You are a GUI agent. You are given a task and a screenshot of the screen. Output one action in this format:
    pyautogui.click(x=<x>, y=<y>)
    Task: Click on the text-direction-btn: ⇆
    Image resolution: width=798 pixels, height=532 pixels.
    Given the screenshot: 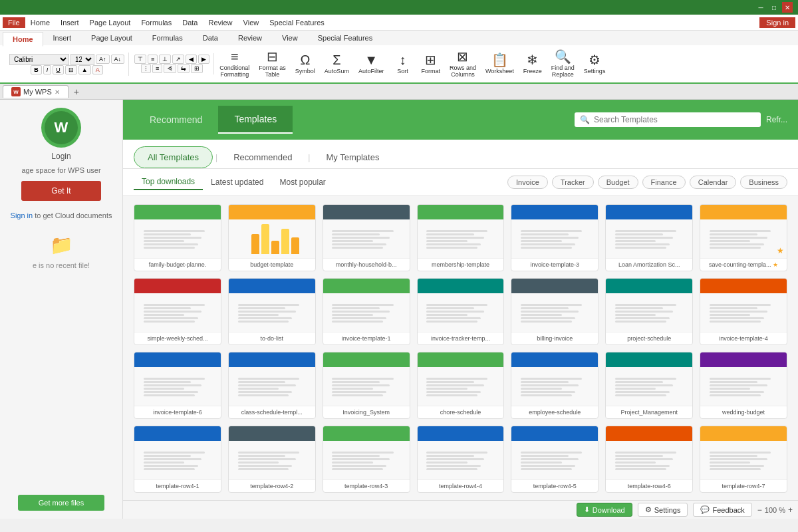 What is the action you would take?
    pyautogui.click(x=184, y=68)
    